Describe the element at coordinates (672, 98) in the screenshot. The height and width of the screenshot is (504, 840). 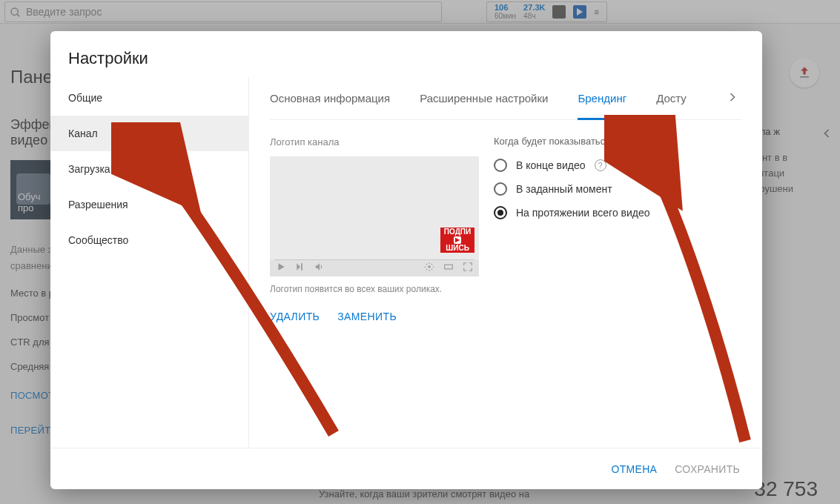
I see `tab-access: Досту` at that location.